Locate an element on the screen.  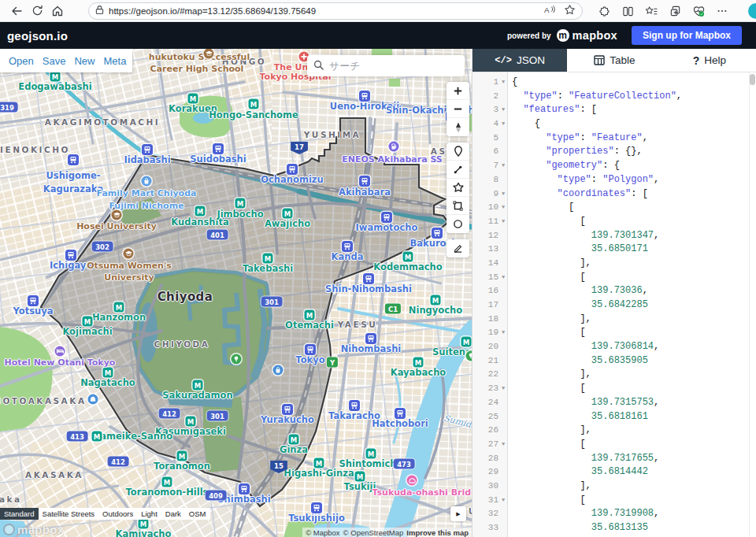
code-line: 4▼ { is located at coordinates (614, 124).